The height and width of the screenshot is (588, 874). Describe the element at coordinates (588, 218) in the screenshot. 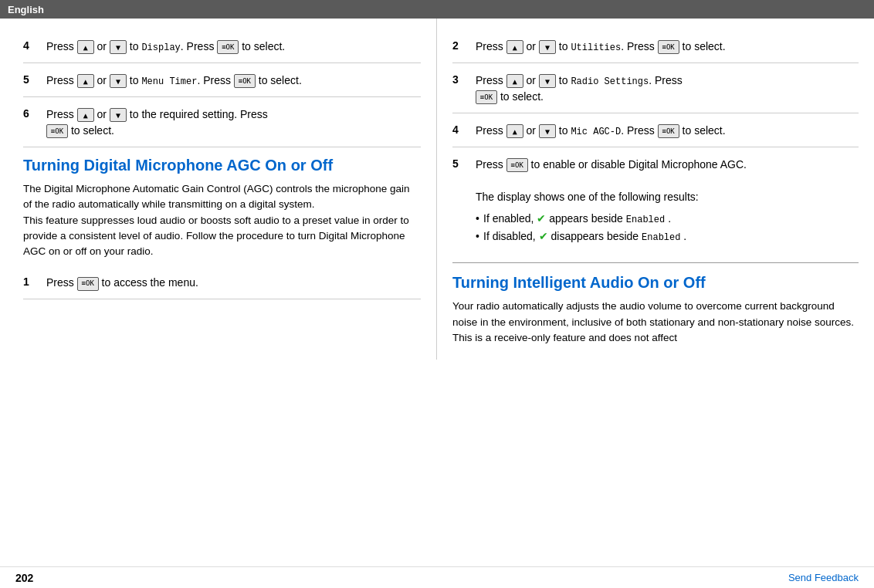

I see `text: appears beside` at that location.